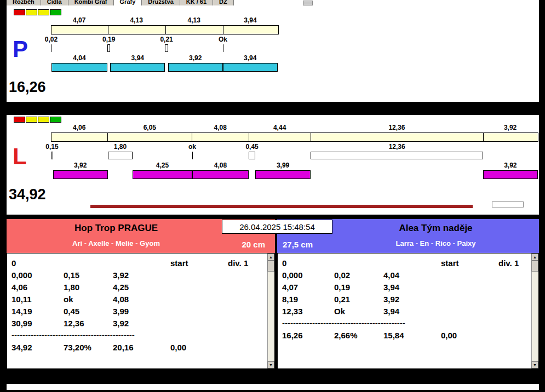 The height and width of the screenshot is (392, 545). Describe the element at coordinates (408, 287) in the screenshot. I see `table-row: 4,070,193,94` at that location.